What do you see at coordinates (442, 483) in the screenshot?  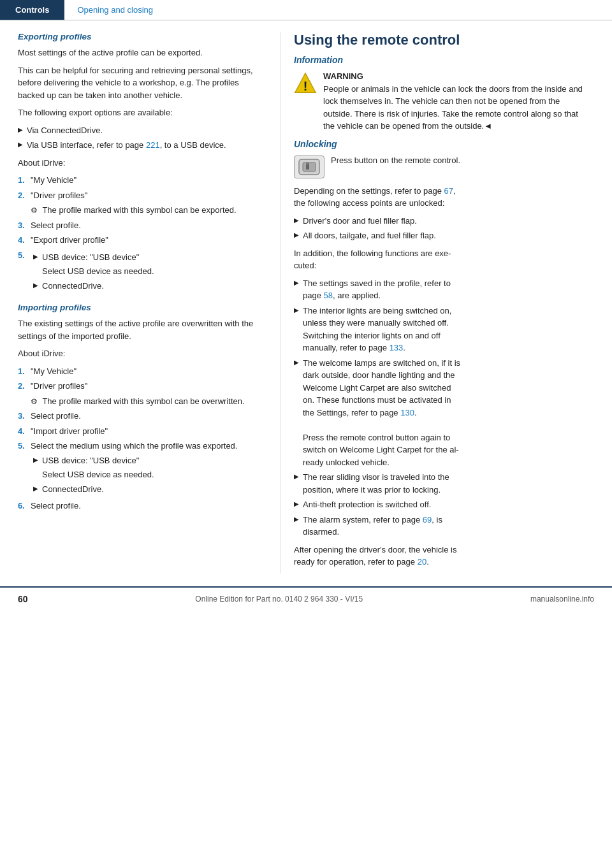 I see `list-item: ▶ The rear sliding visor is traveled int…` at bounding box center [442, 483].